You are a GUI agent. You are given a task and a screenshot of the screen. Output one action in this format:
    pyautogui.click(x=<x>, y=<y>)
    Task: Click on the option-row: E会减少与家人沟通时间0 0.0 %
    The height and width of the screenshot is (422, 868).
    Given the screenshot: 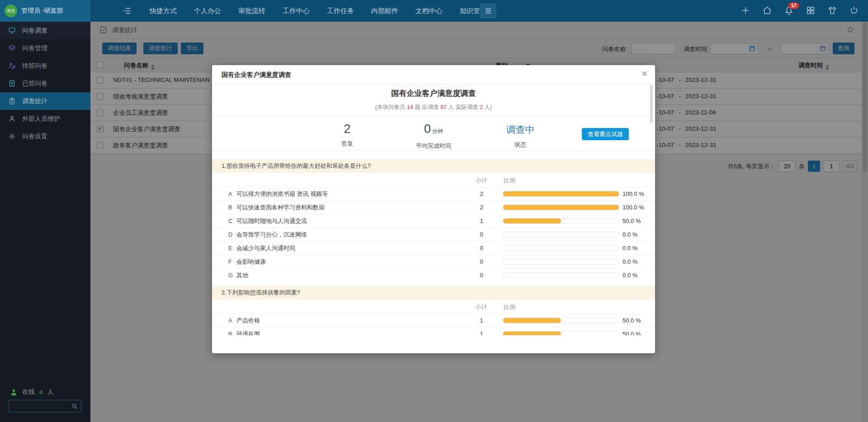 What is the action you would take?
    pyautogui.click(x=434, y=248)
    